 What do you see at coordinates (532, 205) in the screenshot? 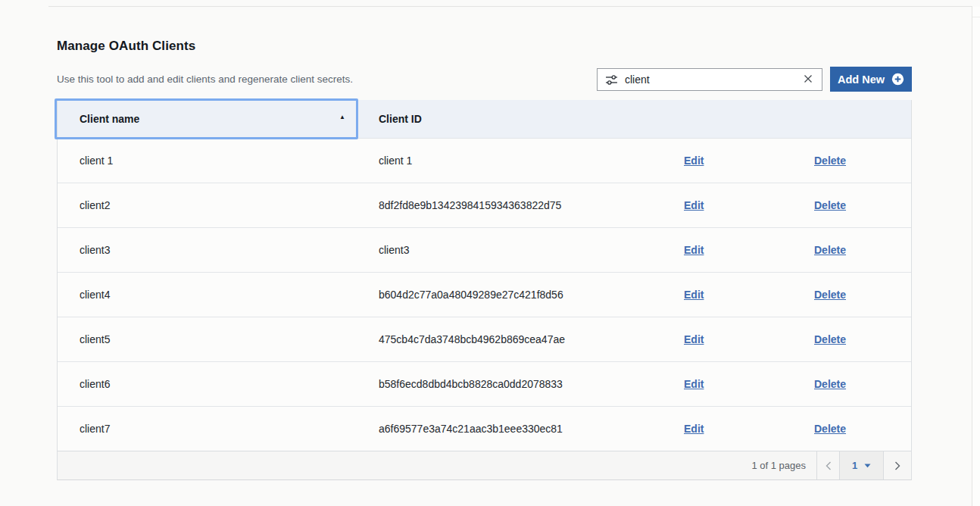
I see `cell-client-id: 8df2fd8e9b1342398415934363822d75` at bounding box center [532, 205].